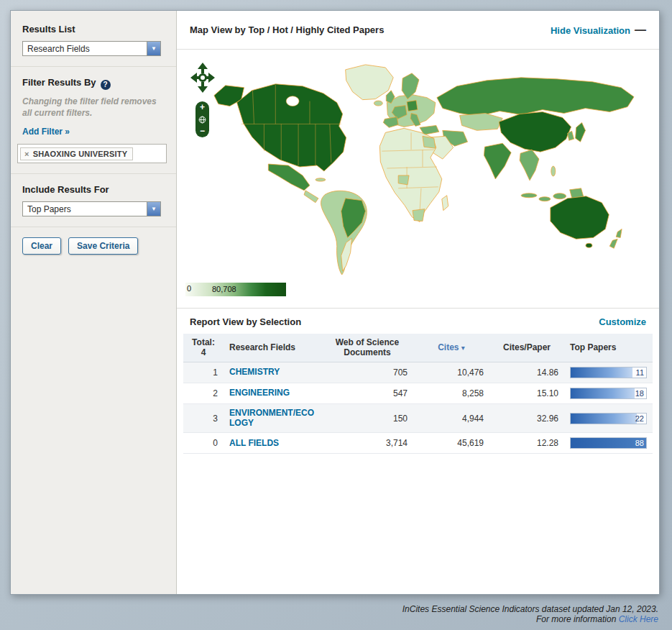  Describe the element at coordinates (246, 322) in the screenshot. I see `report-view-title: Report View by Selection` at that location.